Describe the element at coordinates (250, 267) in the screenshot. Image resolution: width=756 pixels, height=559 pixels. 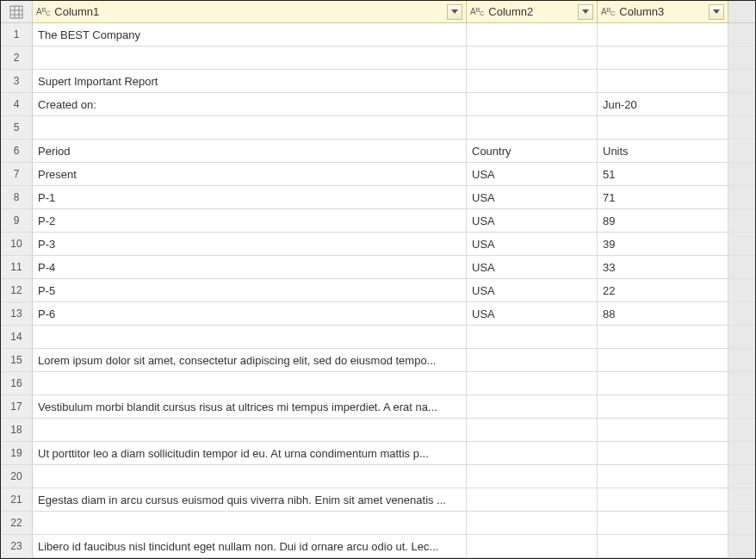
I see `cell-column1: P-4` at that location.